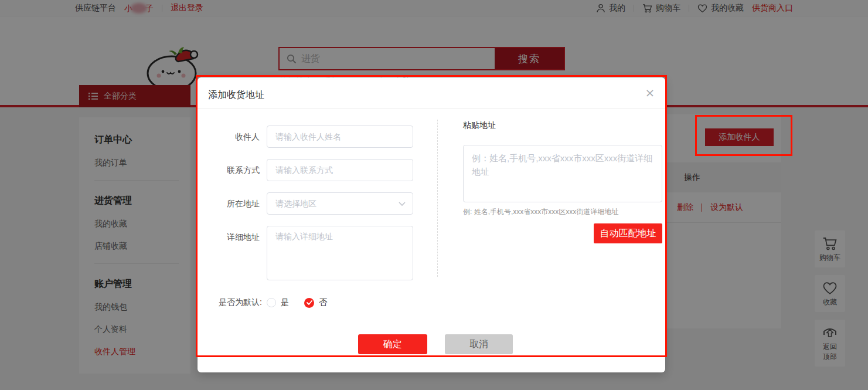  What do you see at coordinates (563, 174) in the screenshot?
I see `paste-address-textarea` at bounding box center [563, 174].